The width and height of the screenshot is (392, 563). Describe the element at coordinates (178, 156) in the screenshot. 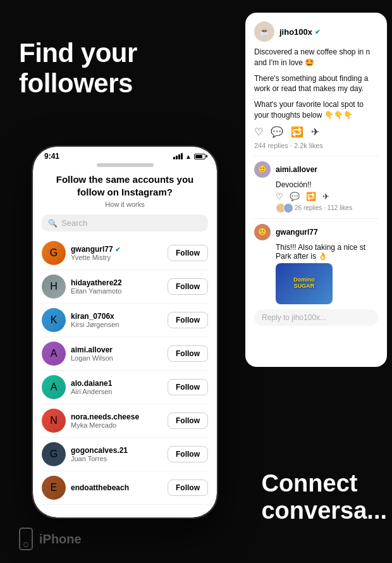

I see `signal-bars-icon` at that location.